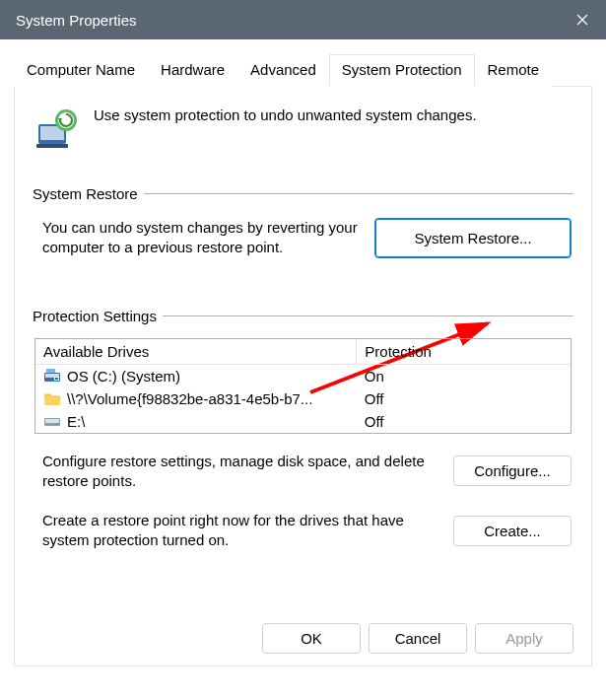 The width and height of the screenshot is (606, 700). I want to click on tab-strip: Computer Name Hardware Advanced System P…, so click(303, 70).